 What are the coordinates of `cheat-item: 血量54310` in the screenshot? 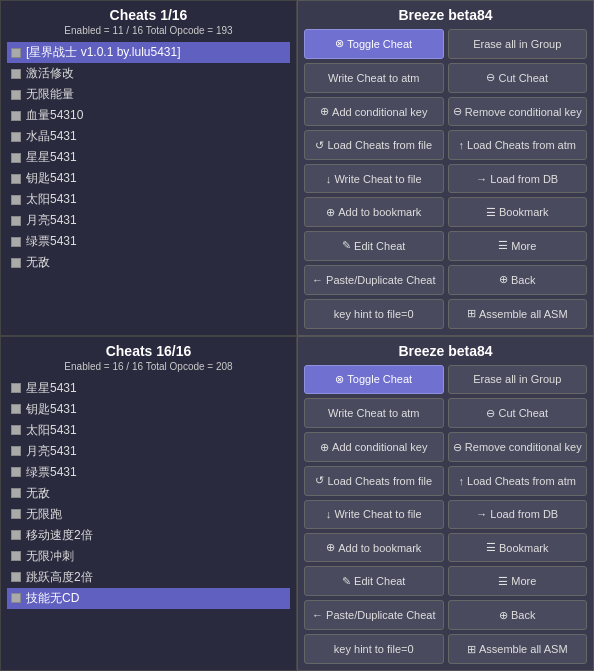 It's located at (148, 116).